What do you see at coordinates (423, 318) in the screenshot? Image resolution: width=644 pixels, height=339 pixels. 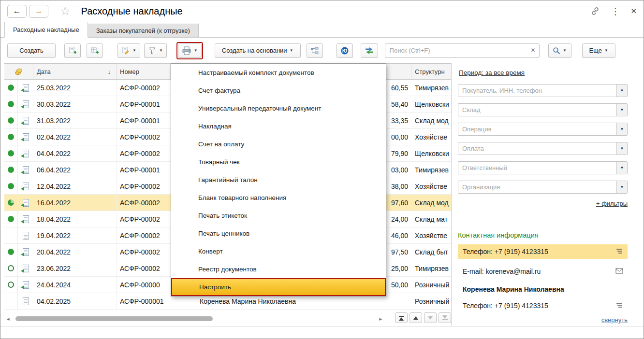 I see `record-nav-buttons` at bounding box center [423, 318].